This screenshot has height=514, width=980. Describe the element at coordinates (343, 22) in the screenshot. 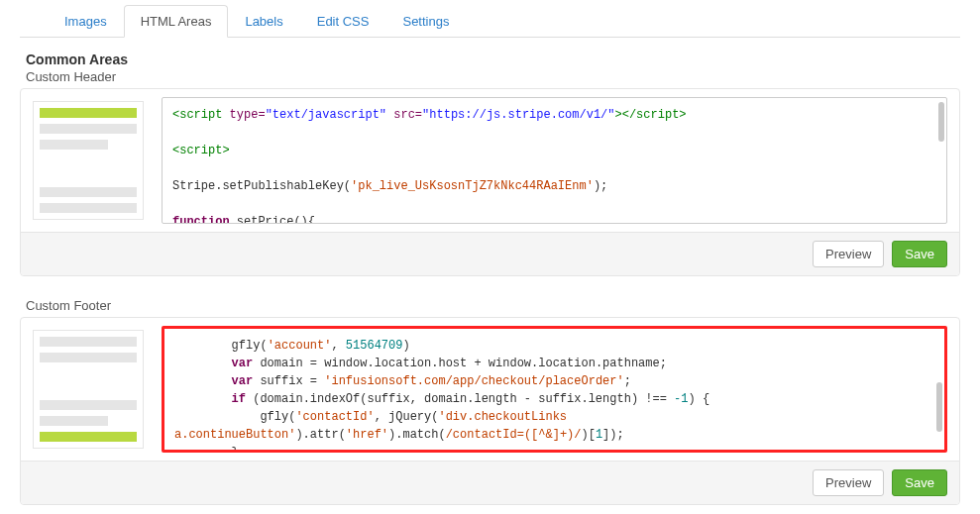

I see `tab-edit-css: Edit CSS` at that location.